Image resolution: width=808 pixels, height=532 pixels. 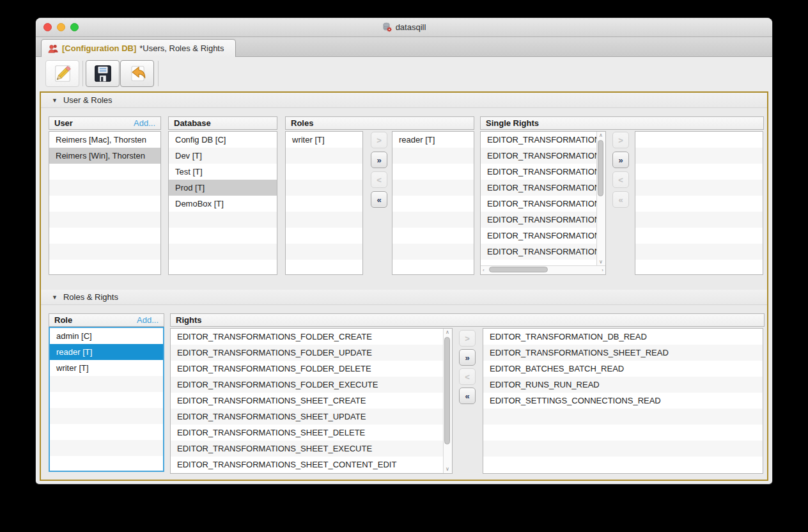 I want to click on roles-move-all-left-button: «, so click(x=379, y=199).